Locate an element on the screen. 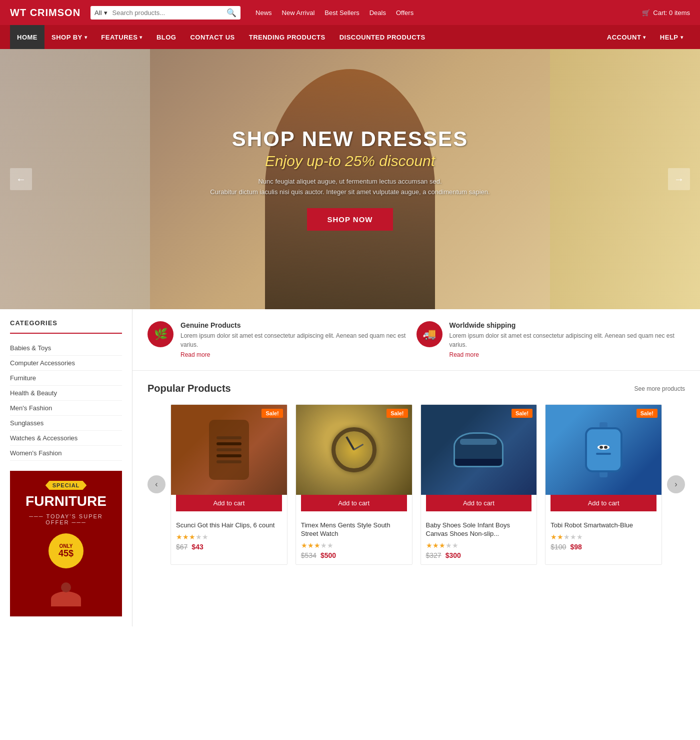  category-item: Computer Accessories is located at coordinates (66, 363).